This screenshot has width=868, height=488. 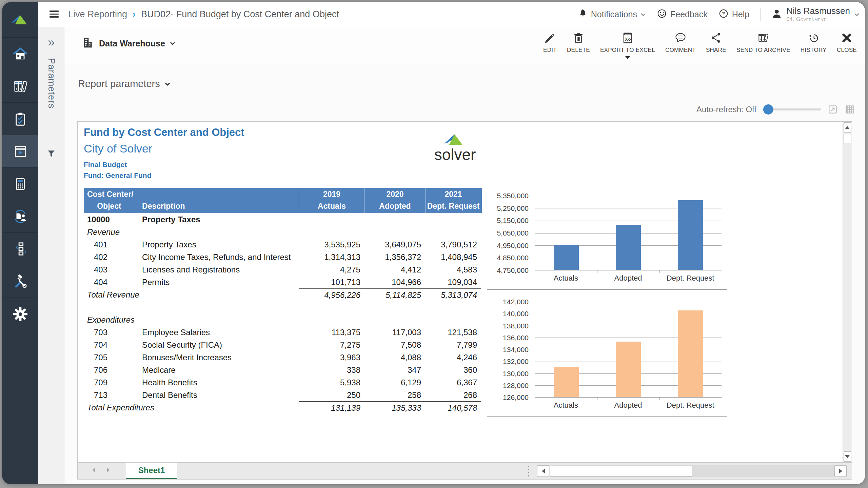 I want to click on table-cell: 5,938, so click(x=332, y=382).